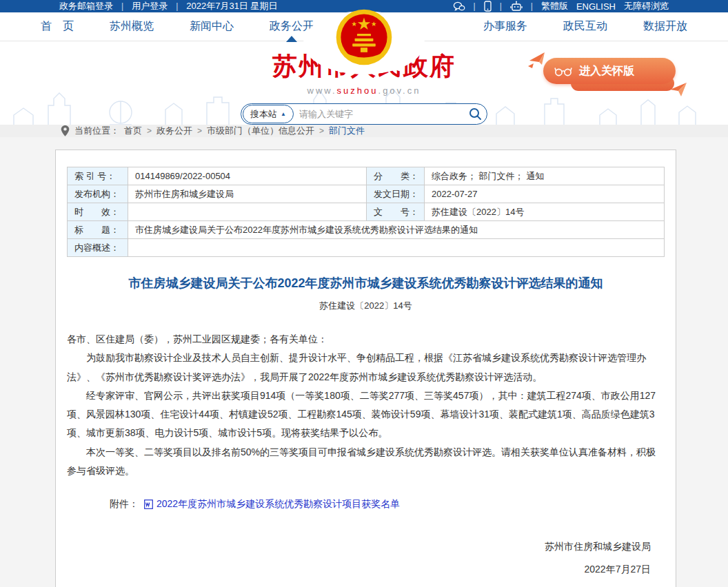  I want to click on attachment-link: 2022年度苏州市城乡建设系统优秀勘察设计项目获奖名单, so click(279, 504).